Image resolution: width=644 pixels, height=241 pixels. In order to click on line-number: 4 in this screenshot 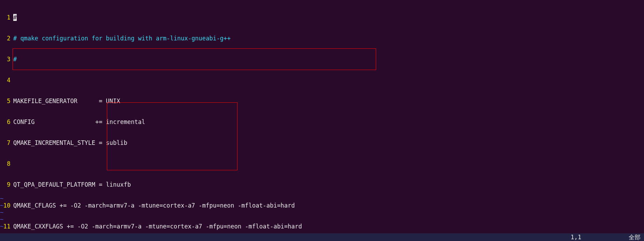, I will do `click(5, 80)`.